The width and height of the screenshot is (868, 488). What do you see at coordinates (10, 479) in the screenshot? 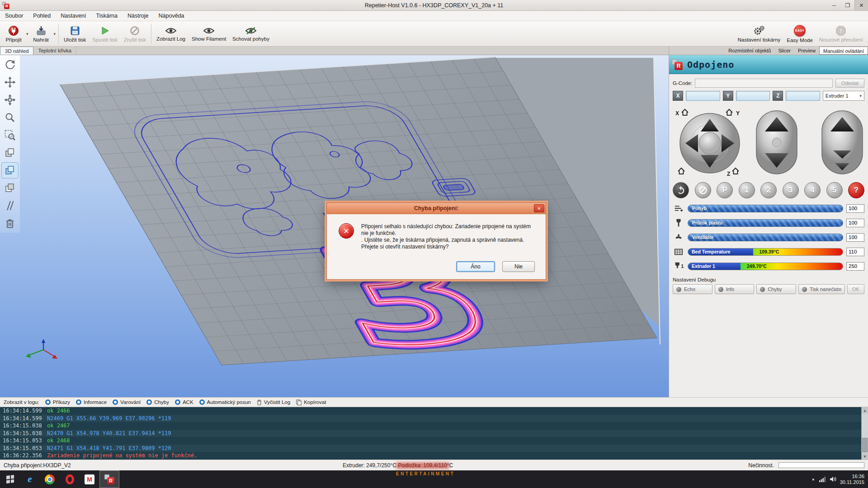
I see `start-button` at bounding box center [10, 479].